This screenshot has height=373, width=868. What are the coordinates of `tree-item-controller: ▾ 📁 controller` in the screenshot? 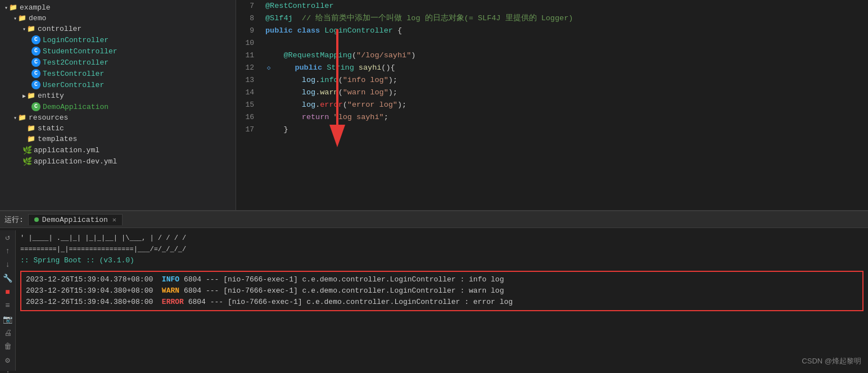 It's located at (118, 29).